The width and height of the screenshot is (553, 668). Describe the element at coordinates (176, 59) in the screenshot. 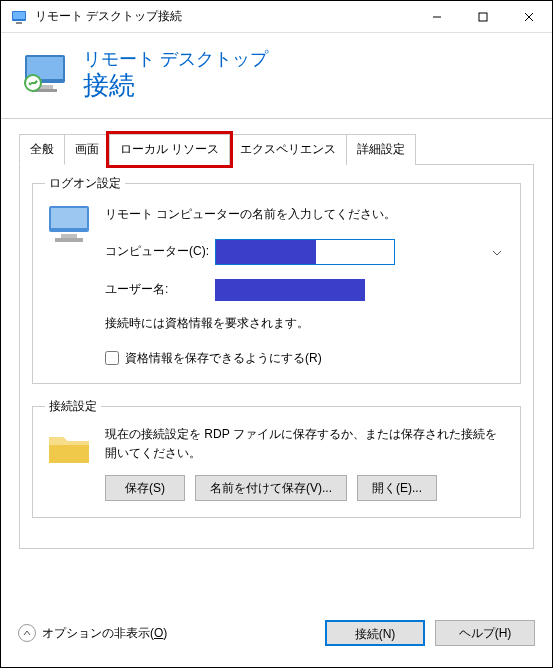

I see `header-line1: リモート デスクトップ` at that location.